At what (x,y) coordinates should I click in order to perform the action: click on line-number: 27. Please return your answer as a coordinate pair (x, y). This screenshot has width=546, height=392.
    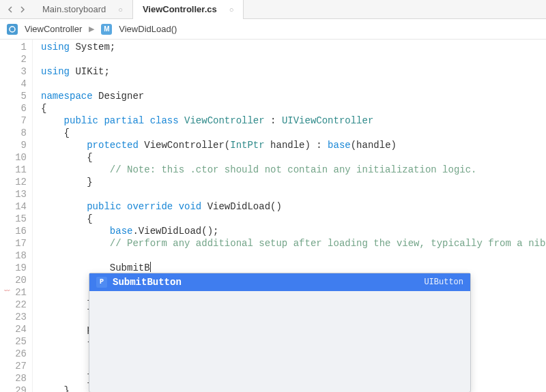
    Looking at the image, I should click on (16, 366).